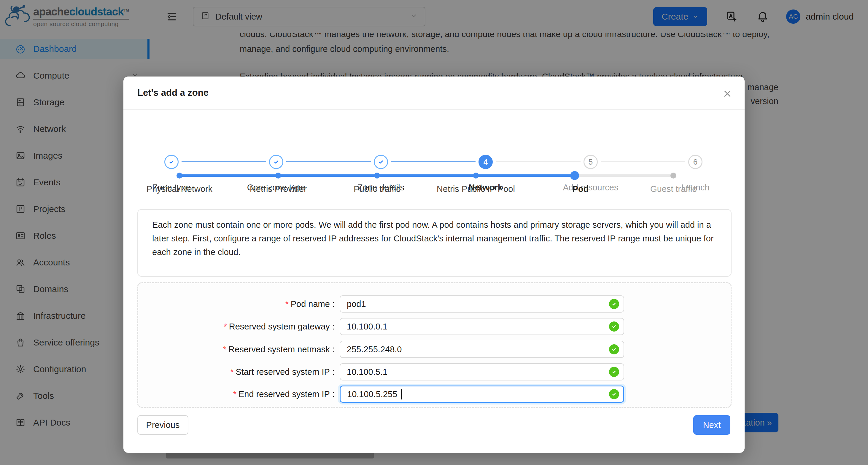  Describe the element at coordinates (435, 243) in the screenshot. I see `pod-info-box: Each zone must contain one or more pods.…` at that location.